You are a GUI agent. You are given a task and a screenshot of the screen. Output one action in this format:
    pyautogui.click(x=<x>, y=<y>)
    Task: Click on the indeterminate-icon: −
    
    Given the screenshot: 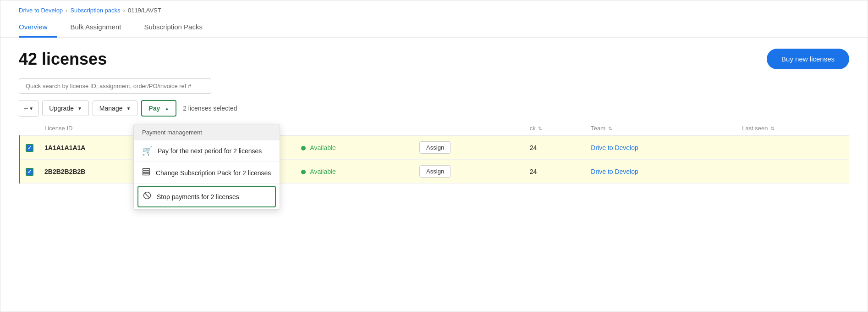 What is the action you would take?
    pyautogui.click(x=26, y=108)
    